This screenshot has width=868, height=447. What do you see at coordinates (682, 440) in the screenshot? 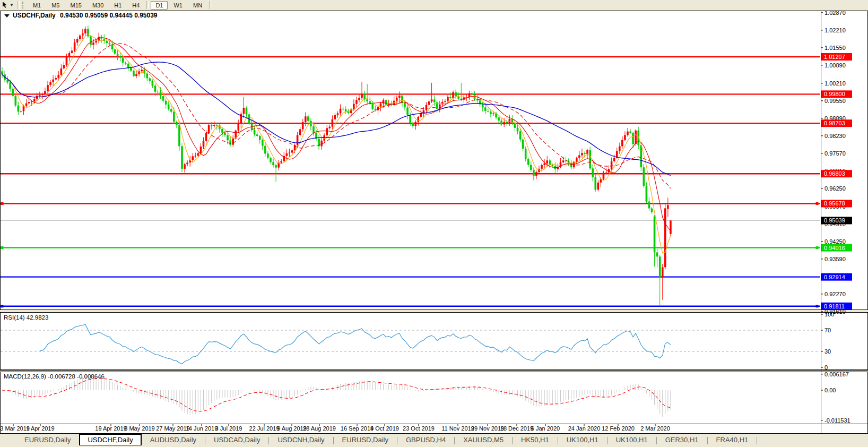
I see `tab-ger30-h1: GER30,H1` at bounding box center [682, 440].